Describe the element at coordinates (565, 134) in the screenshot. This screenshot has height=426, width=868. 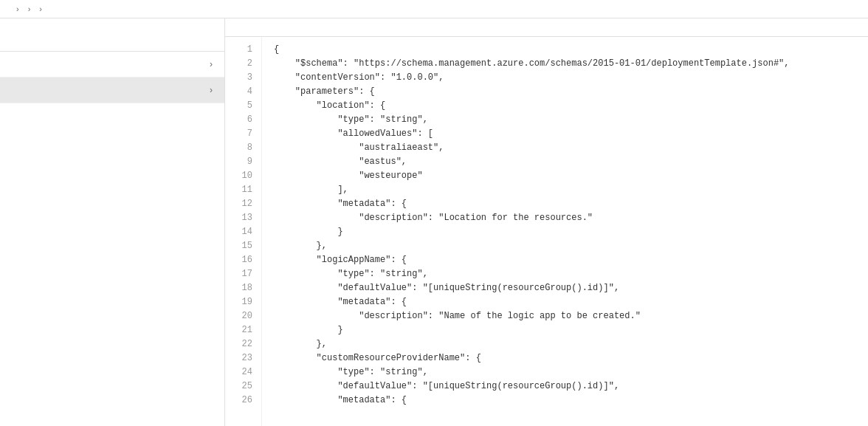
I see `code-line-7: "allowedValues": [` at that location.